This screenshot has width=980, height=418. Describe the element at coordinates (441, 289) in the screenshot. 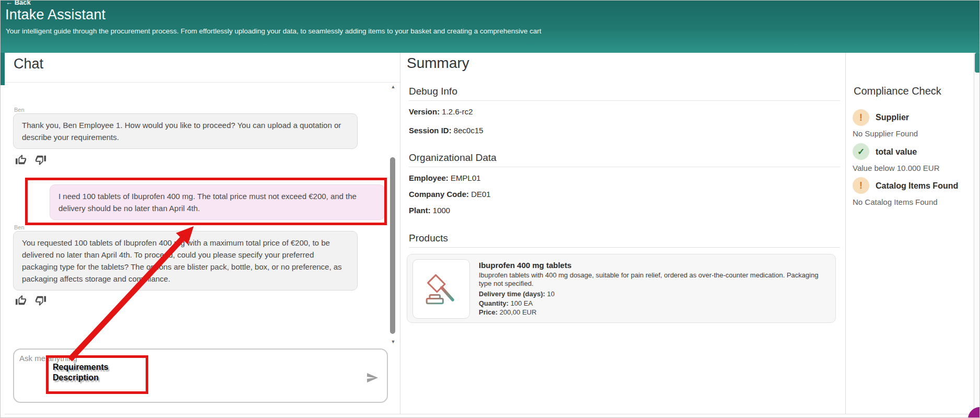

I see `gavel-icon` at that location.